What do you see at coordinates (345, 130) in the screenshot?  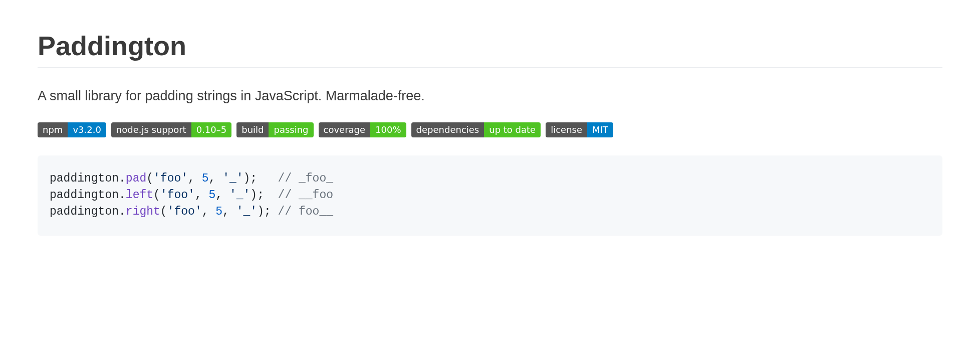 I see `badge-label: coverage` at bounding box center [345, 130].